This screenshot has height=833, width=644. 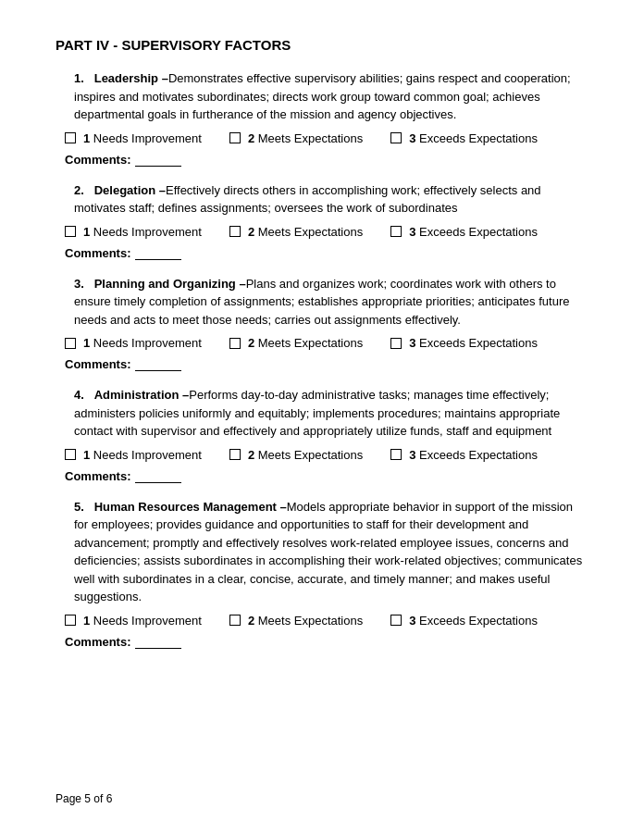 What do you see at coordinates (296, 231) in the screenshot?
I see `section-2-checkbox-2: 2 Meets Expectations` at bounding box center [296, 231].